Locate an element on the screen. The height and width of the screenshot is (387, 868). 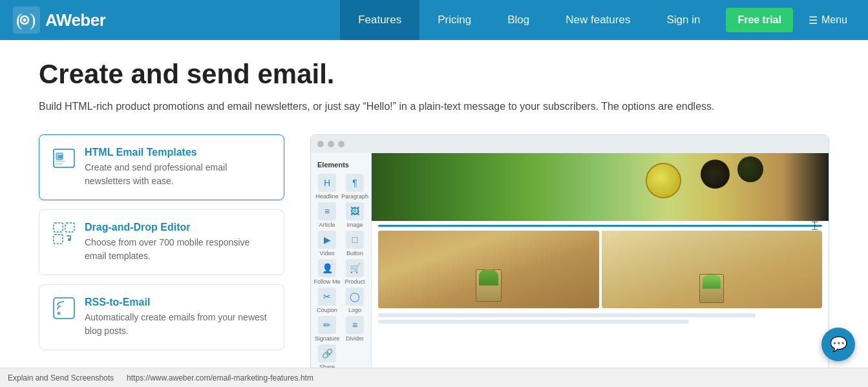
feature-card-drag-title: Drag-and-Drop Editor is located at coordinates (178, 227).